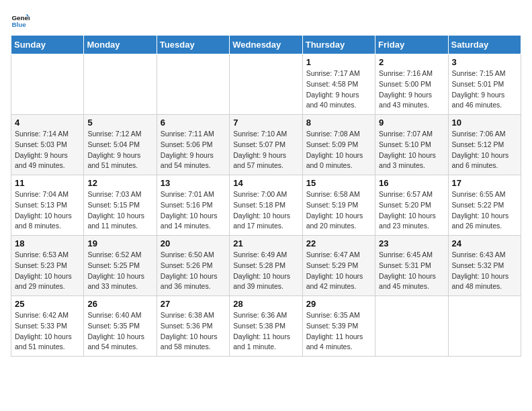 The width and height of the screenshot is (532, 411). Describe the element at coordinates (120, 243) in the screenshot. I see `day-number: 19` at that location.